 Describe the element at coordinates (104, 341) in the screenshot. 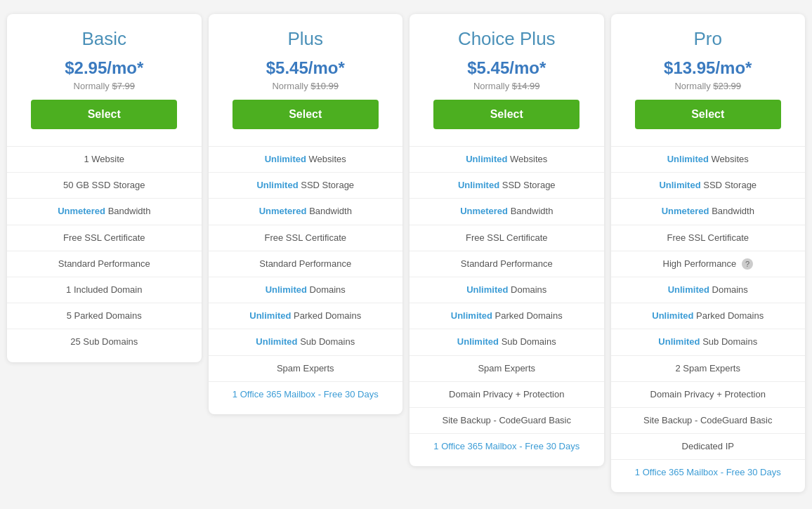

I see `feature-item: 25 Sub Domains` at that location.